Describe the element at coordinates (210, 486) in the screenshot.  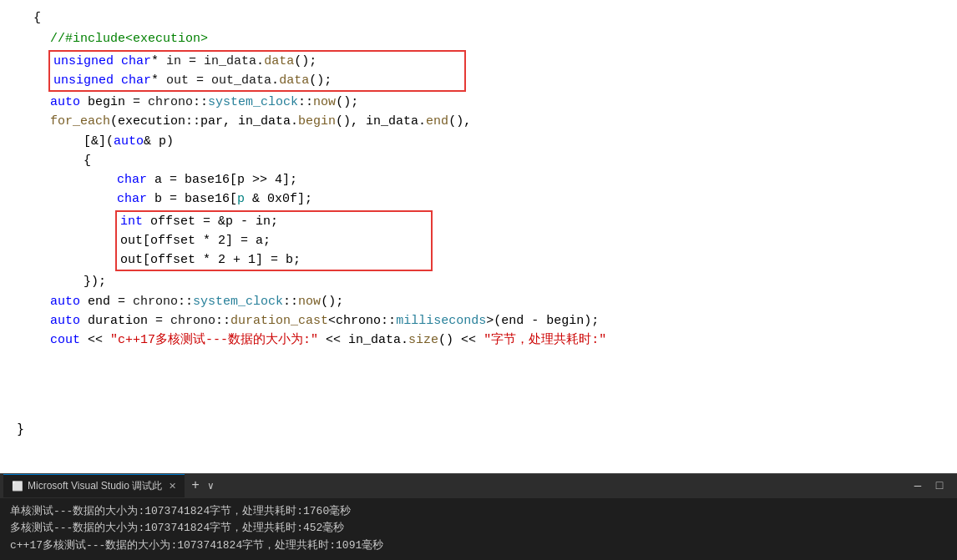
I see `tab-chevron-button: ∨` at that location.